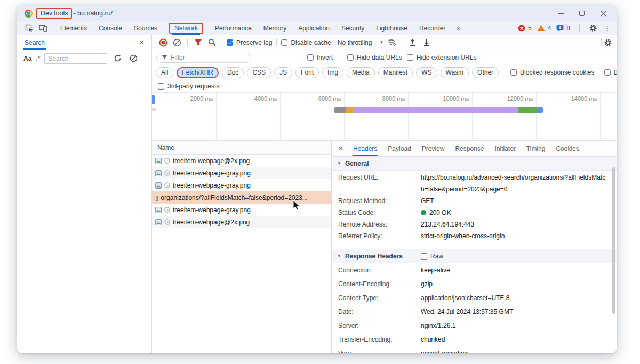  What do you see at coordinates (212, 43) in the screenshot?
I see `network-search-button` at bounding box center [212, 43].